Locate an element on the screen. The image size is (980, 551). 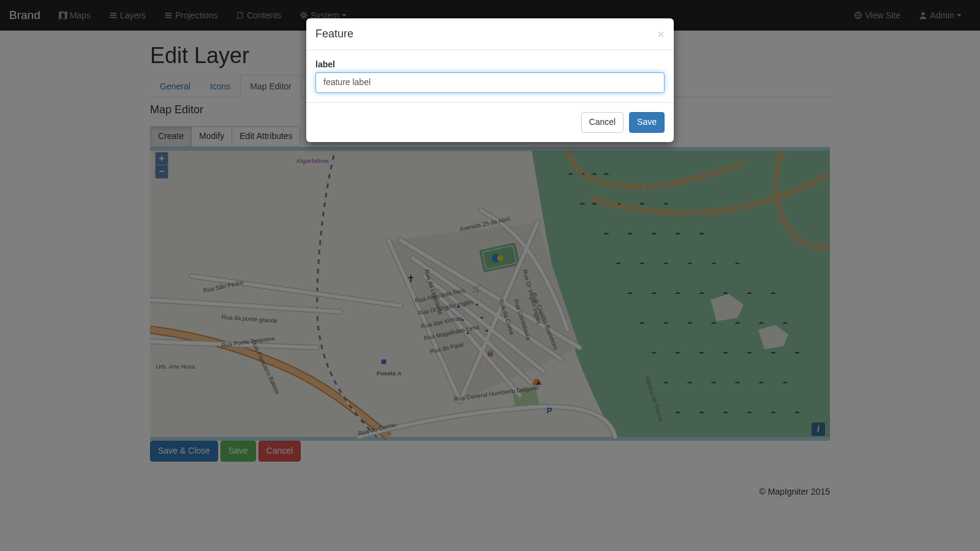
modal-body: label is located at coordinates (490, 76).